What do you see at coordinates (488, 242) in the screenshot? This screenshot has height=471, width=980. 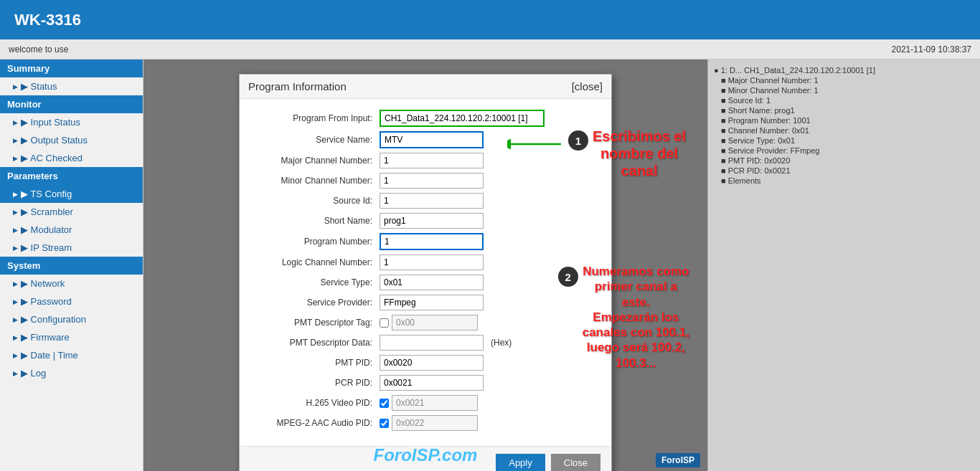 I see `program-number-field` at bounding box center [488, 242].